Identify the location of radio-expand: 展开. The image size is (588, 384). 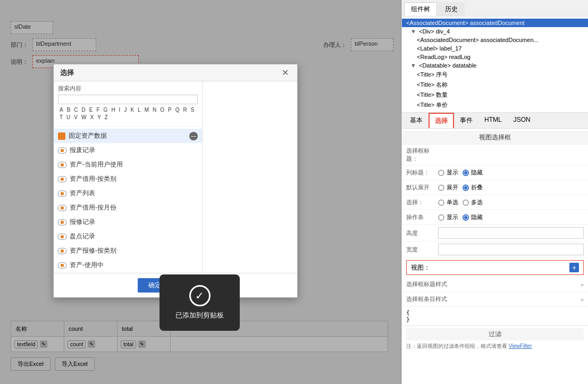
(448, 187).